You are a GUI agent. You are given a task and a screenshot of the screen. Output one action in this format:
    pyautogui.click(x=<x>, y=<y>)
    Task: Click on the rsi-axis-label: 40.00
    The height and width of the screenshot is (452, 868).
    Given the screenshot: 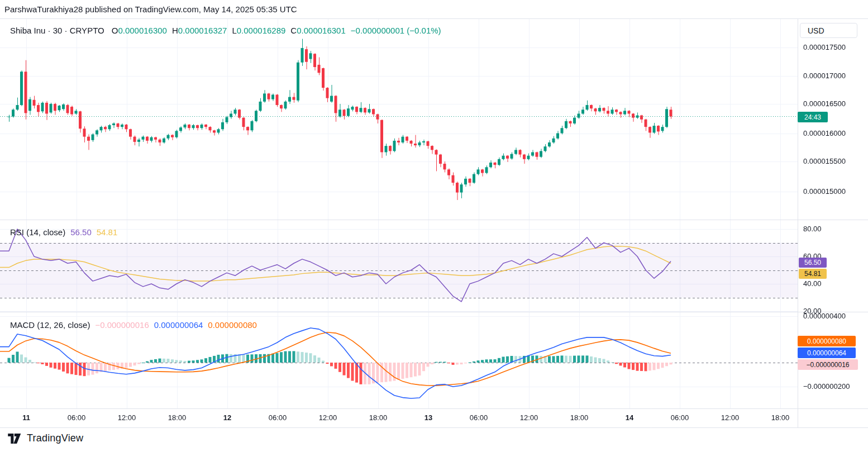 What is the action you would take?
    pyautogui.click(x=812, y=284)
    